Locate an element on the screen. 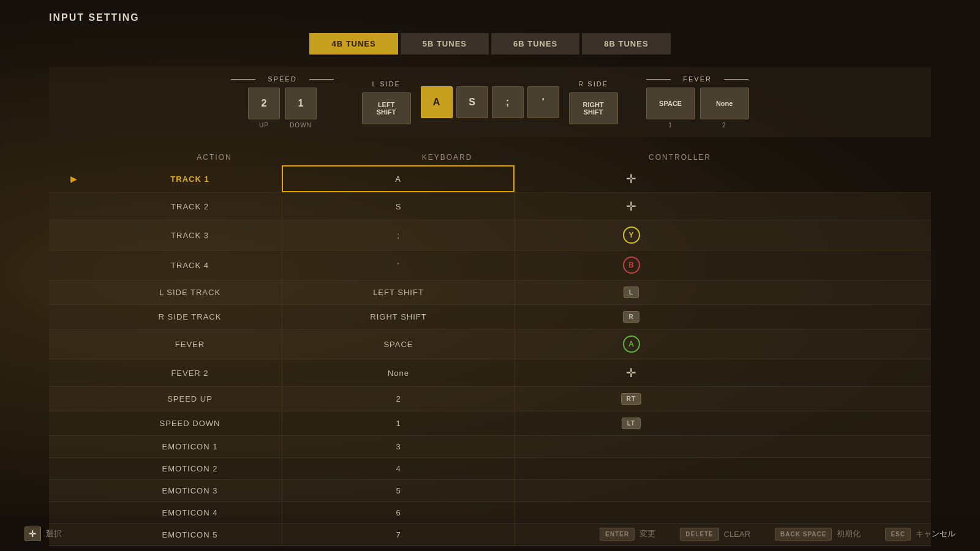  fever1-sub: 1 is located at coordinates (670, 125).